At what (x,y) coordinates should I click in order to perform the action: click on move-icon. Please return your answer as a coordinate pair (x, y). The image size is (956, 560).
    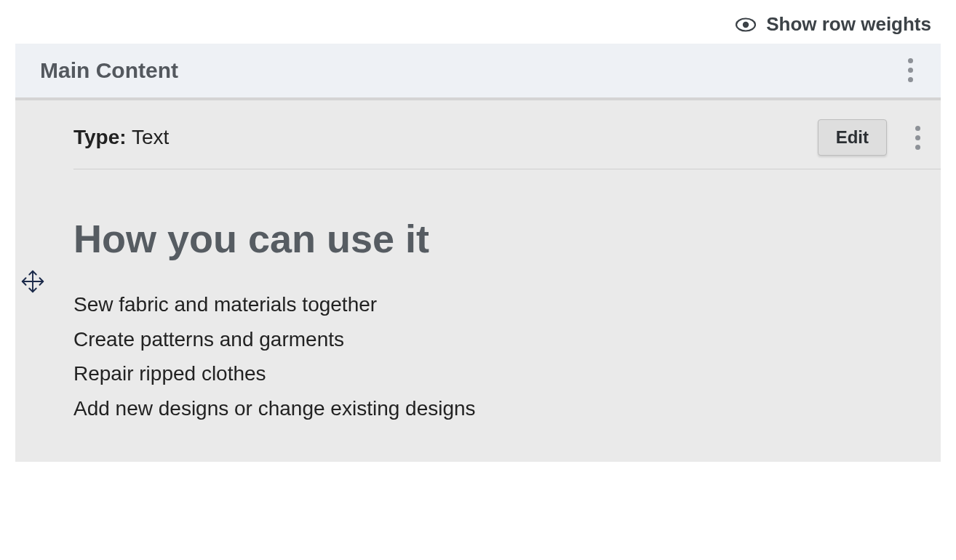
    Looking at the image, I should click on (33, 281).